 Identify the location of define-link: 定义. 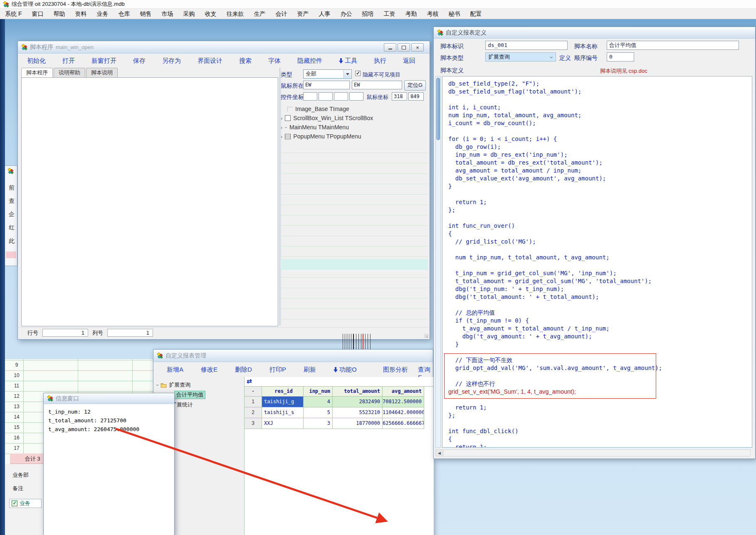
(565, 58).